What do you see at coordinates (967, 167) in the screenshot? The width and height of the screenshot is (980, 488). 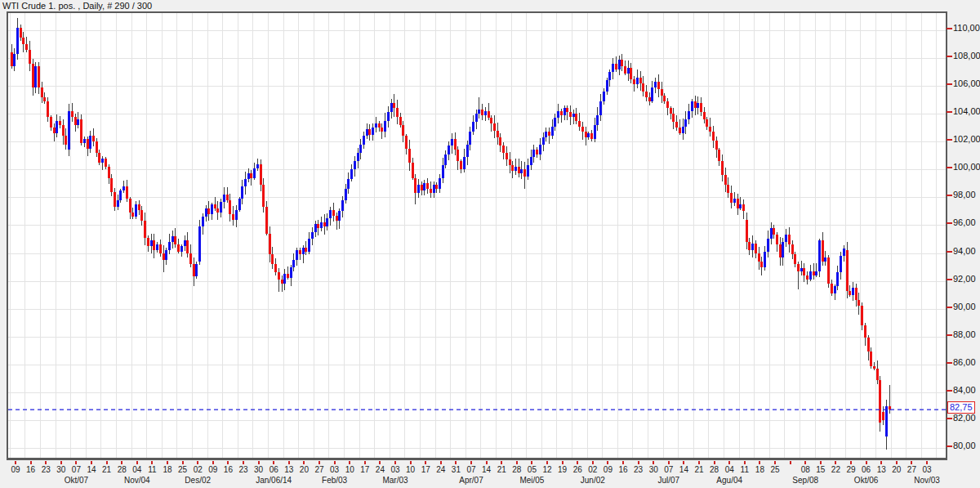 I see `price-tick-label: 100,00` at bounding box center [967, 167].